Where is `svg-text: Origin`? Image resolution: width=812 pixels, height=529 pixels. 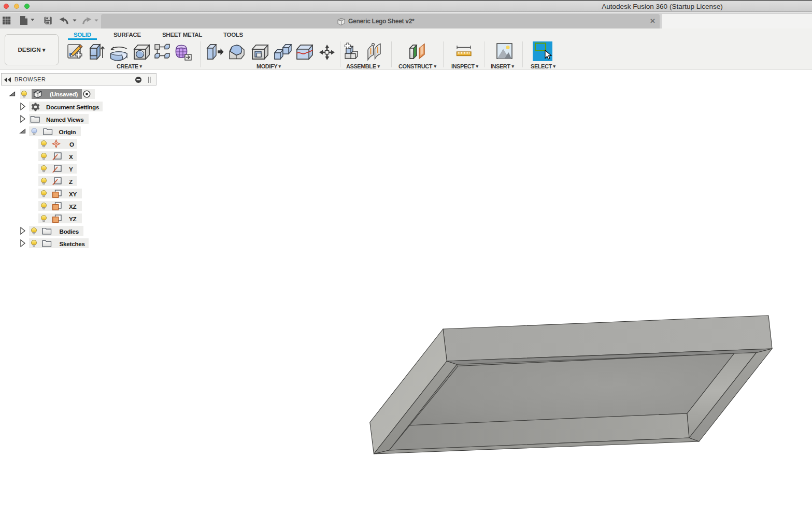
svg-text: Origin is located at coordinates (67, 132).